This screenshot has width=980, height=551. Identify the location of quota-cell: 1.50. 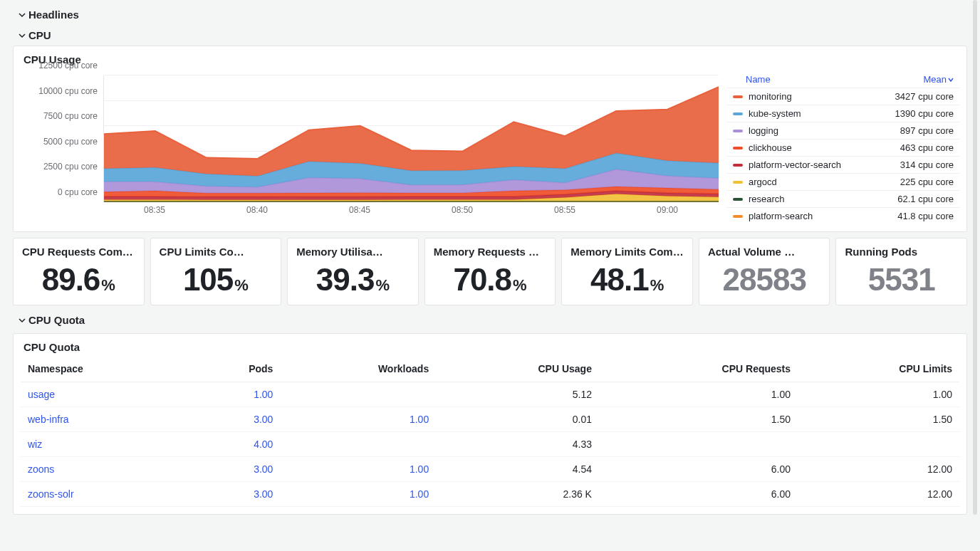
(879, 420).